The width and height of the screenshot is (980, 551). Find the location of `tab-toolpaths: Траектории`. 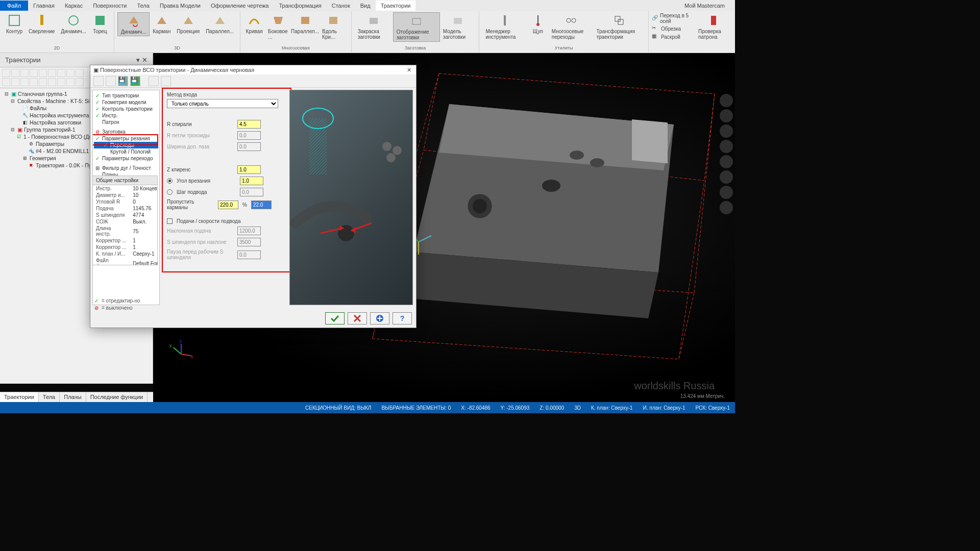

tab-toolpaths: Траектории is located at coordinates (19, 397).